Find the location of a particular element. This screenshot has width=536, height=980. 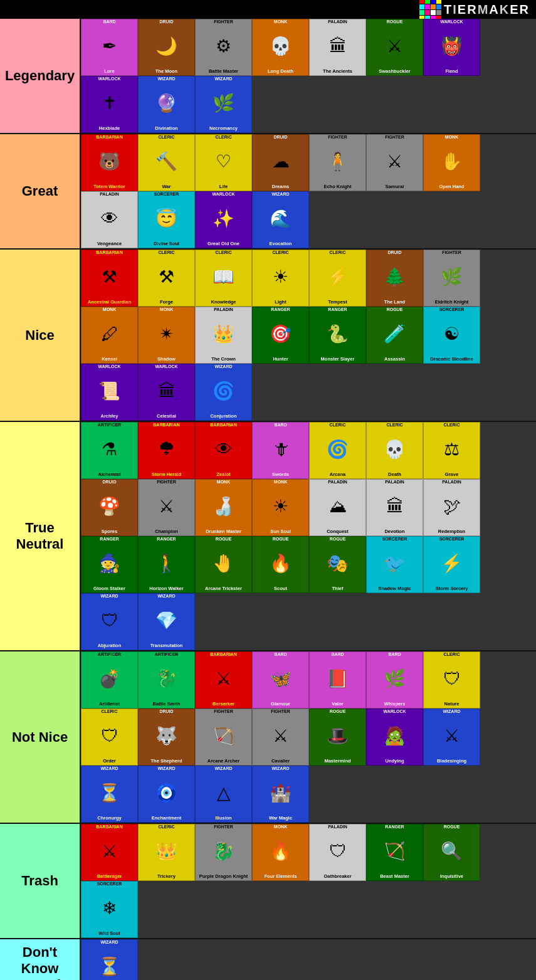

tier-item: MONK💀Long Death is located at coordinates (281, 48).